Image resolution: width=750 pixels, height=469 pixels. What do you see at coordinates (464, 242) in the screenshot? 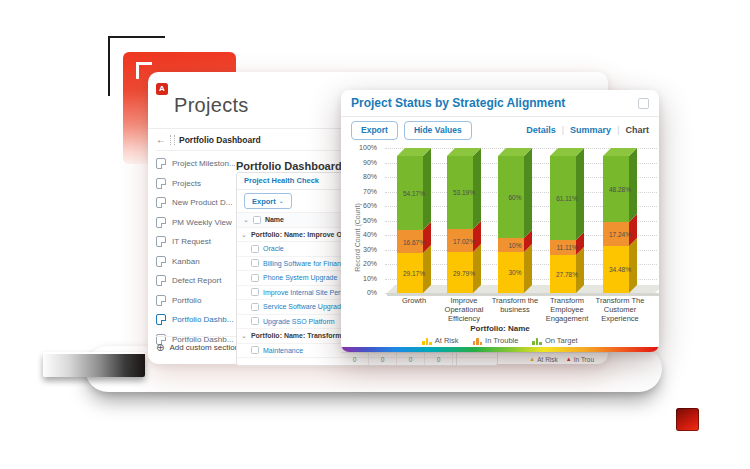
I see `bar-value-label: 17.02%` at bounding box center [464, 242].